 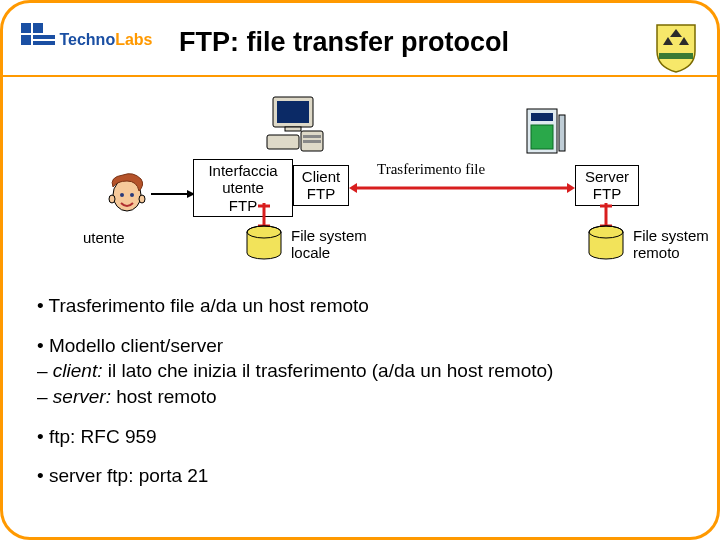 What do you see at coordinates (329, 244) in the screenshot?
I see `fs-local-label: File systemlocale` at bounding box center [329, 244].